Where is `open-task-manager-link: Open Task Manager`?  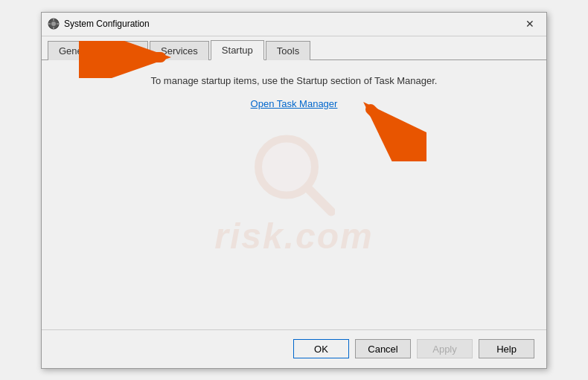 open-task-manager-link: Open Task Manager is located at coordinates (295, 104).